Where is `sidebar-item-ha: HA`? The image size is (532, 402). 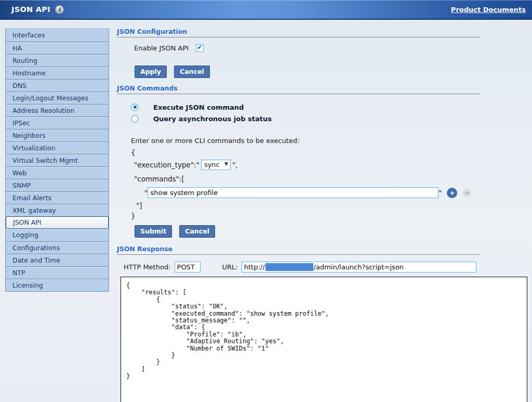
sidebar-item-ha: HA is located at coordinates (57, 48).